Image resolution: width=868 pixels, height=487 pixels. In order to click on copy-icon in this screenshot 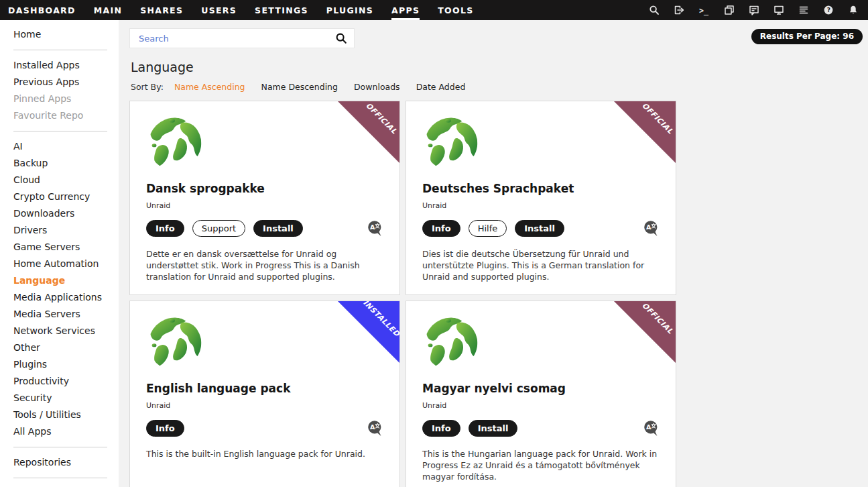, I will do `click(729, 10)`.